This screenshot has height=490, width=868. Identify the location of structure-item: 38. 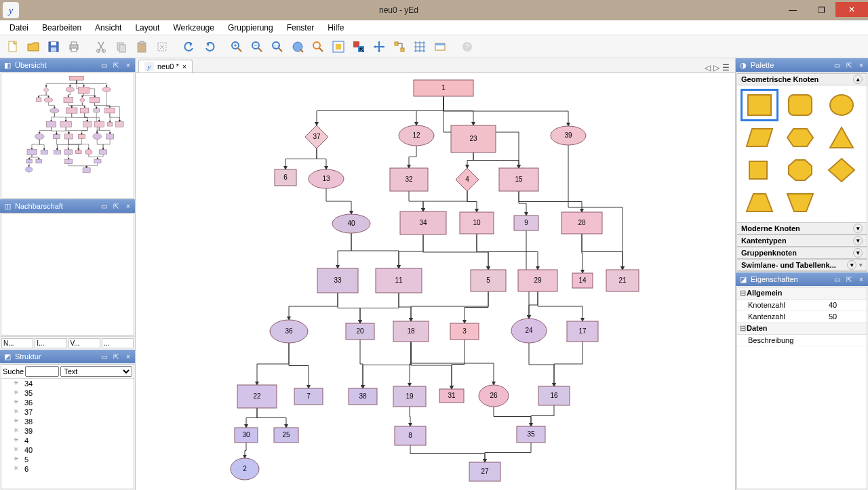
(68, 422).